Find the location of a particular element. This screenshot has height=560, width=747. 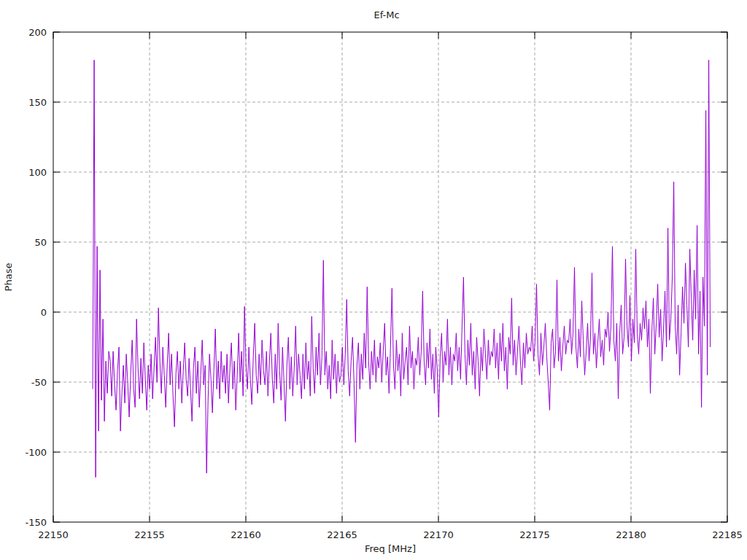

y-axis-label: Phase is located at coordinates (9, 277).